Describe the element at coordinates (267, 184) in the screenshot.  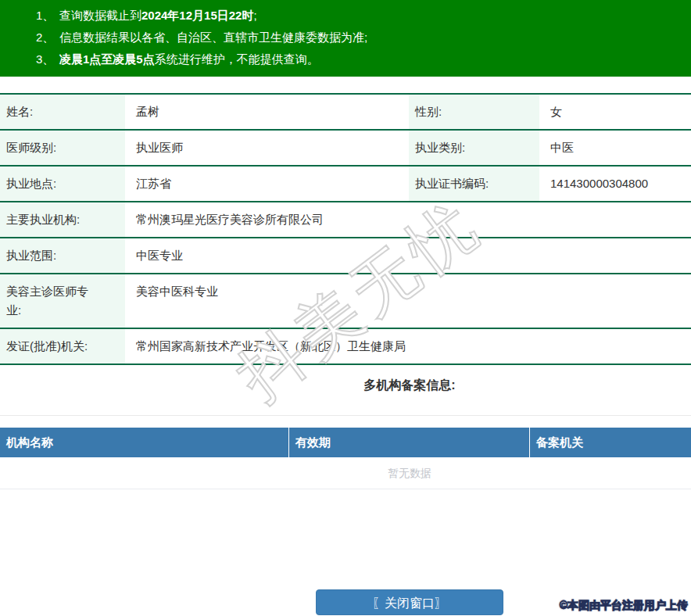
I see `field-value-practice-place: 江苏省` at that location.